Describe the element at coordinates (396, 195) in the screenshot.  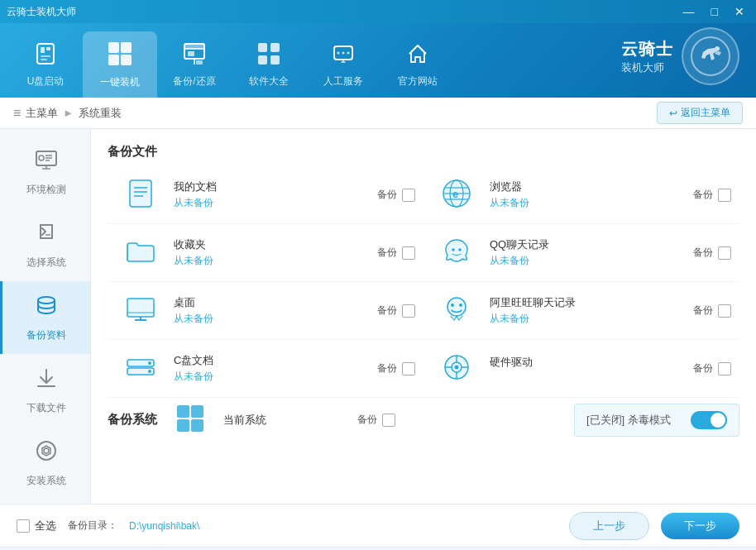
I see `docs-action: 备份` at that location.